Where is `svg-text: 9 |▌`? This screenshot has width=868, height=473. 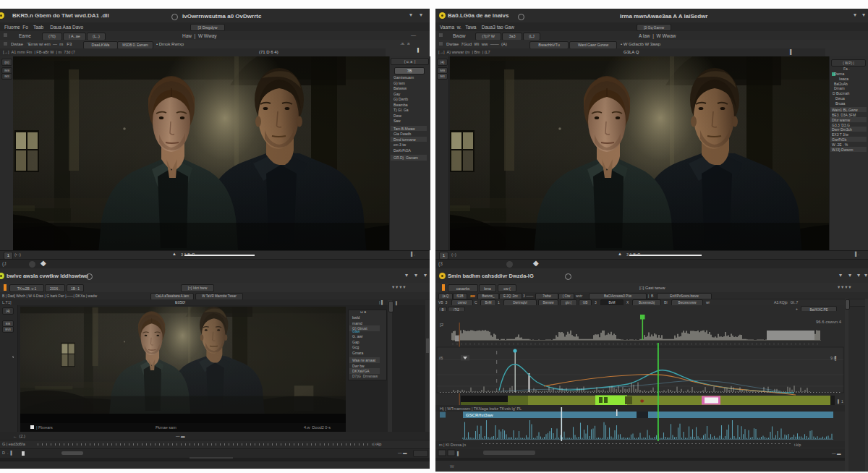
svg-text: 9 |▌ is located at coordinates (834, 359).